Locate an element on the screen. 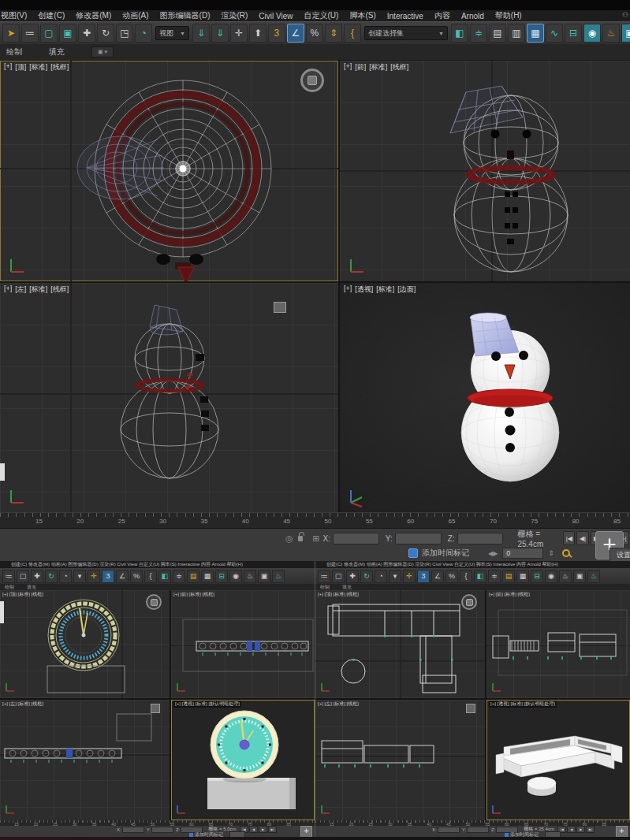 The width and height of the screenshot is (630, 840). user-account-icon: ⚇ is located at coordinates (625, 15).